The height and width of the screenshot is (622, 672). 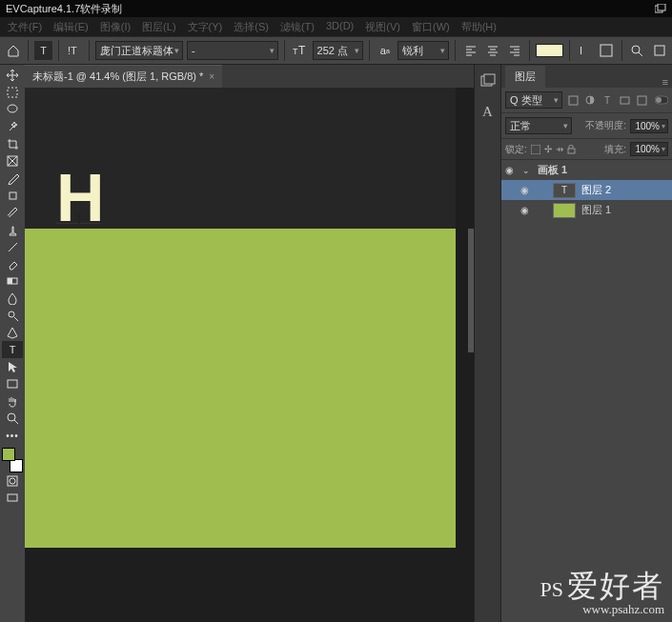 What do you see at coordinates (423, 50) in the screenshot?
I see `antialias-select: 锐利` at bounding box center [423, 50].